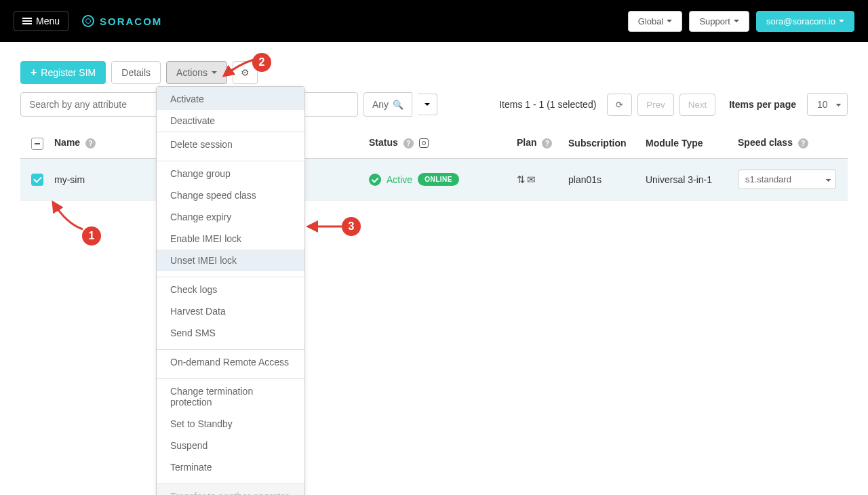 This screenshot has width=868, height=495. Describe the element at coordinates (827, 104) in the screenshot. I see `items-per-page-select: 10` at that location.